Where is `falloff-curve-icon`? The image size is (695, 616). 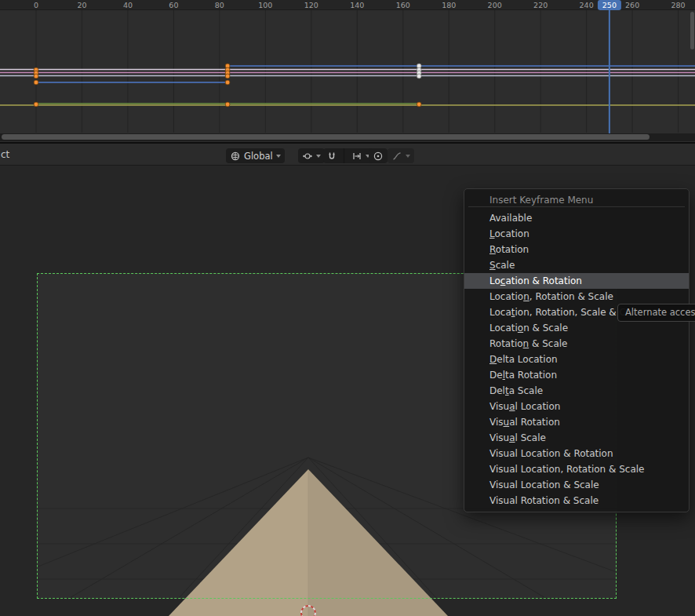
falloff-curve-icon is located at coordinates (397, 156).